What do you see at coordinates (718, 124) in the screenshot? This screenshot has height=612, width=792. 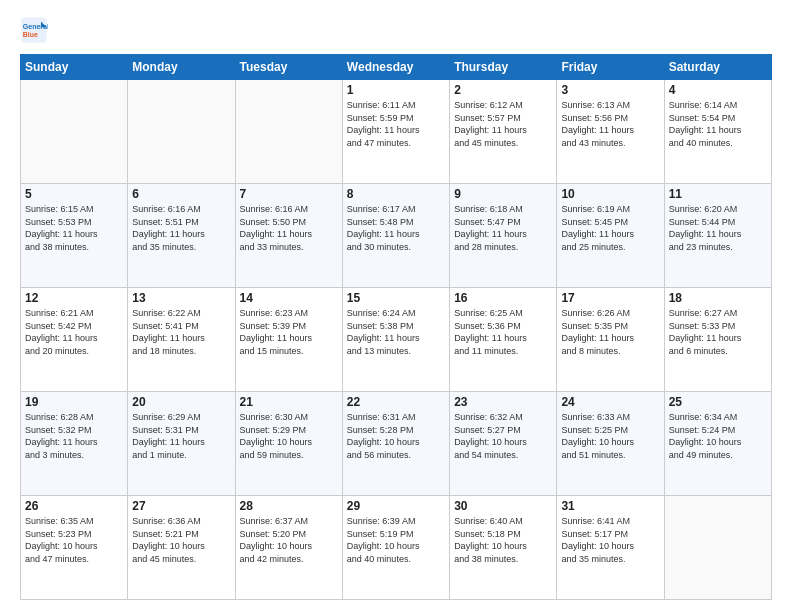 I see `day-info: Sunrise: 6:14 AM Sunset: 5:54 PM Dayligh…` at bounding box center [718, 124].